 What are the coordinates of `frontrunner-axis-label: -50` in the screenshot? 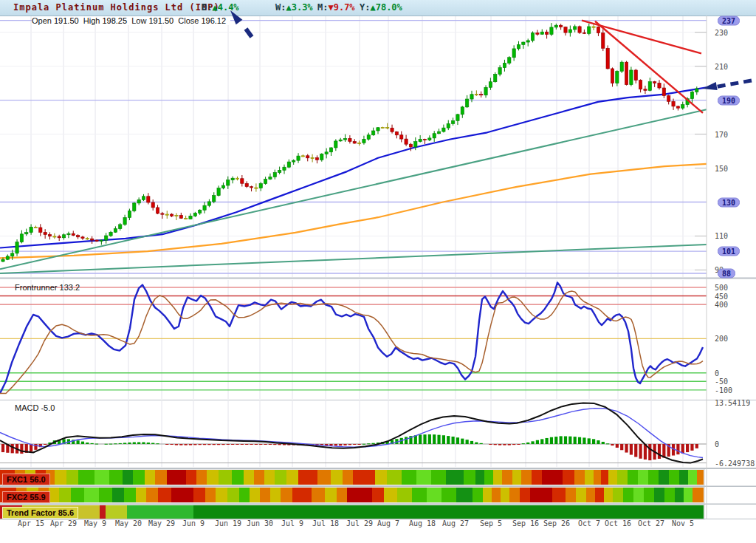 It's located at (721, 381).